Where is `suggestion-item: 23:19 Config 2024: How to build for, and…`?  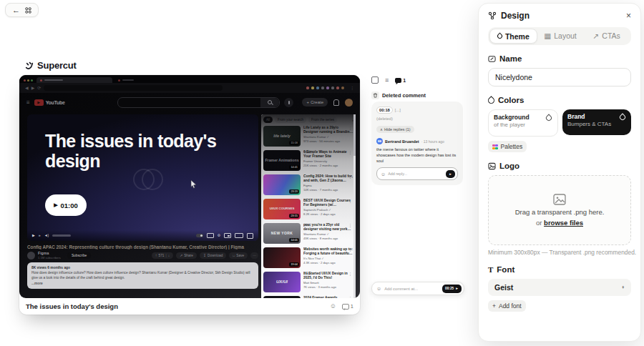 suggestion-item: 23:19 Config 2024: How to build for, and… is located at coordinates (308, 185).